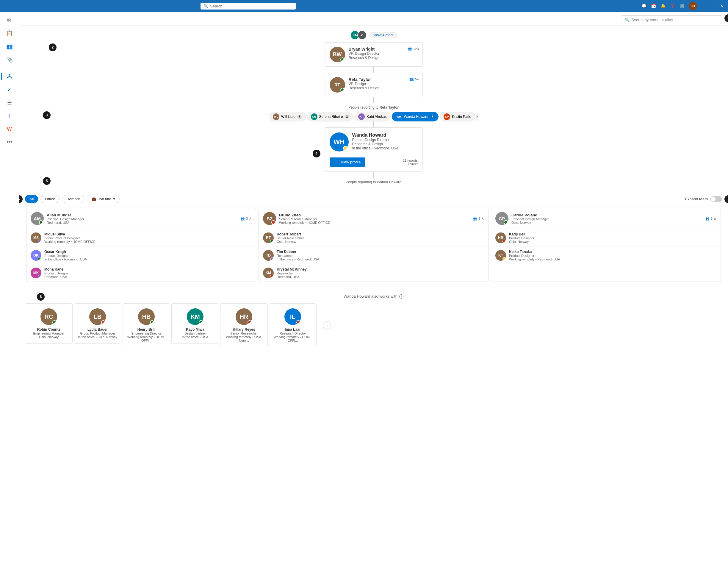 This screenshot has width=728, height=581. Describe the element at coordinates (613, 252) in the screenshot. I see `keiko-name: Keiko Tanaka` at that location.